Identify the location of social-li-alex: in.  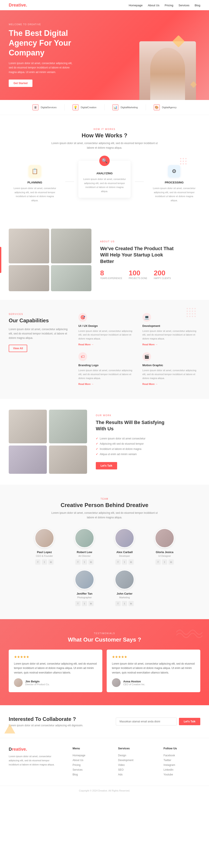
(131, 562).